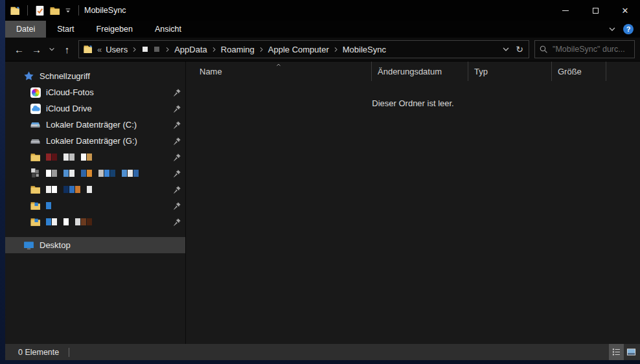 The height and width of the screenshot is (364, 640). What do you see at coordinates (105, 10) in the screenshot?
I see `window-title: MobileSync` at bounding box center [105, 10].